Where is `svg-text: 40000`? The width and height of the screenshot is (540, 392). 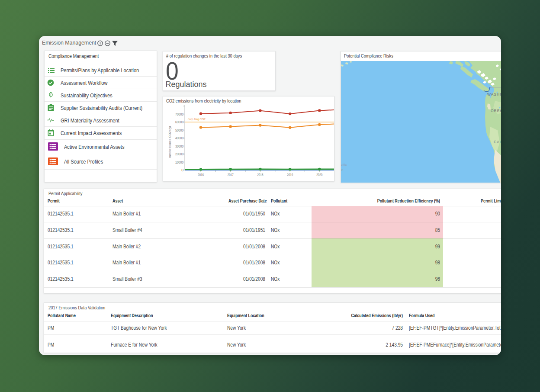 svg-text: 40000 is located at coordinates (179, 138).